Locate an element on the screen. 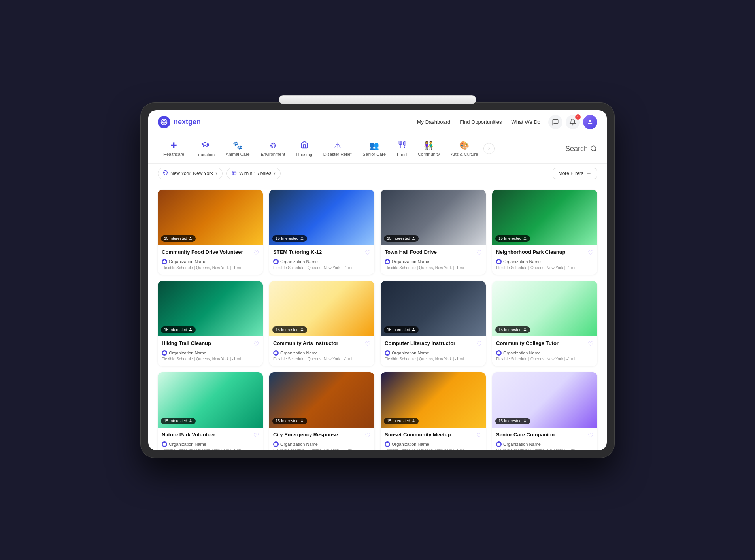 Image resolution: width=755 pixels, height=560 pixels. category-disaster-relief: ⚠ Disaster Relief is located at coordinates (338, 149).